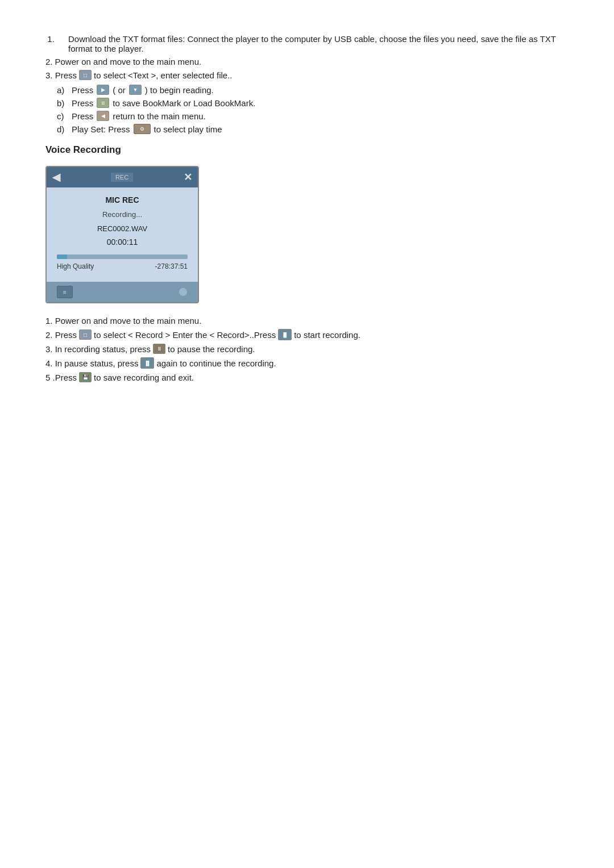 The width and height of the screenshot is (614, 868). Describe the element at coordinates (122, 177) in the screenshot. I see `device-header: ◀ REC ✕` at that location.